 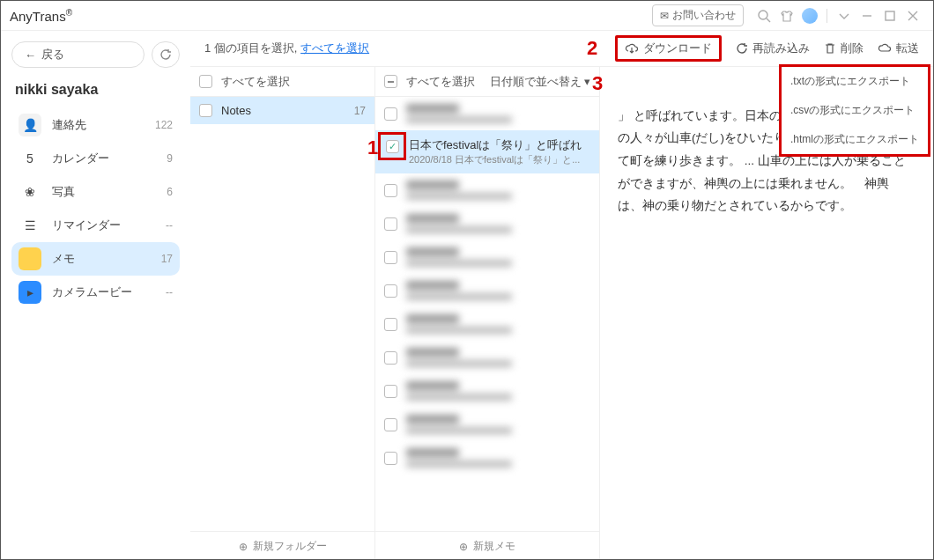 What do you see at coordinates (30, 292) in the screenshot?
I see `sidebar-icon: ▸` at bounding box center [30, 292].